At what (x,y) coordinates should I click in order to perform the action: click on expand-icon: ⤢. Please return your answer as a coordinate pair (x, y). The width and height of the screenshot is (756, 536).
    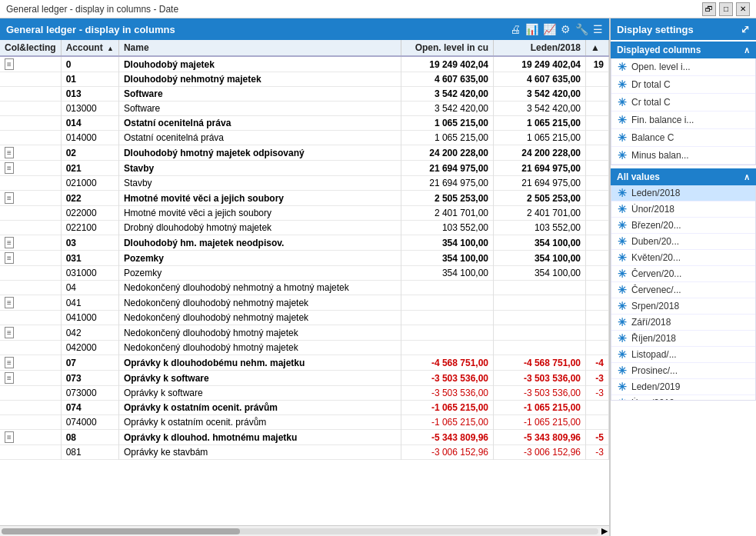
    Looking at the image, I should click on (745, 29).